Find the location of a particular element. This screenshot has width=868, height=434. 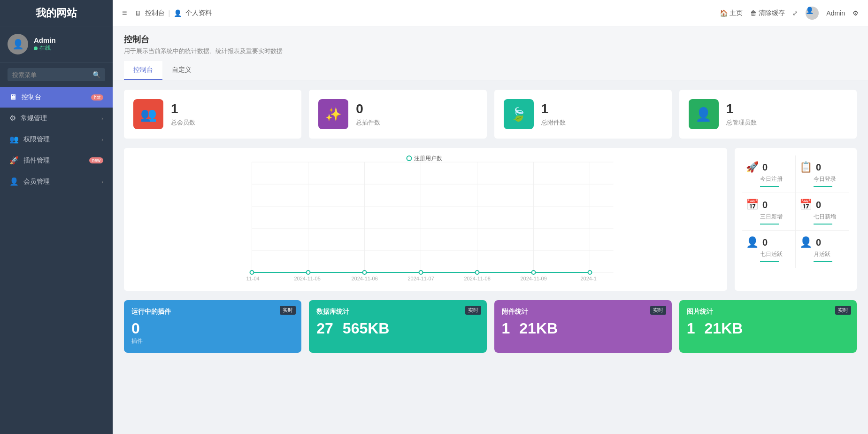

bottom-num-3a: 1 is located at coordinates (691, 329).